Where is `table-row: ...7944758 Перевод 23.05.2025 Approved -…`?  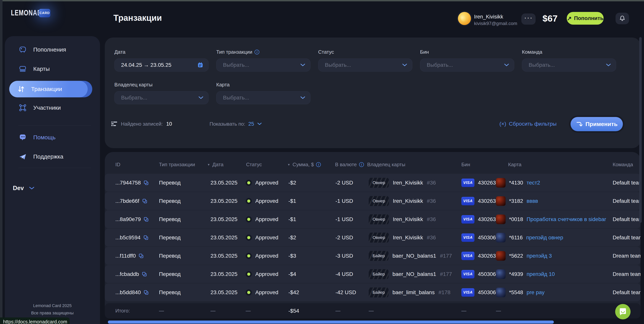 table-row: ...7944758 Перевод 23.05.2025 Approved -… is located at coordinates (372, 183).